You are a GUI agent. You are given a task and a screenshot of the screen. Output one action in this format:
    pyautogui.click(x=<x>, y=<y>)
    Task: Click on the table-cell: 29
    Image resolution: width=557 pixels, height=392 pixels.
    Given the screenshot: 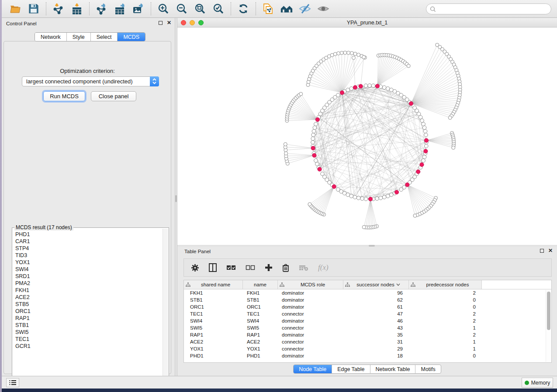 What is the action you would take?
    pyautogui.click(x=376, y=349)
    